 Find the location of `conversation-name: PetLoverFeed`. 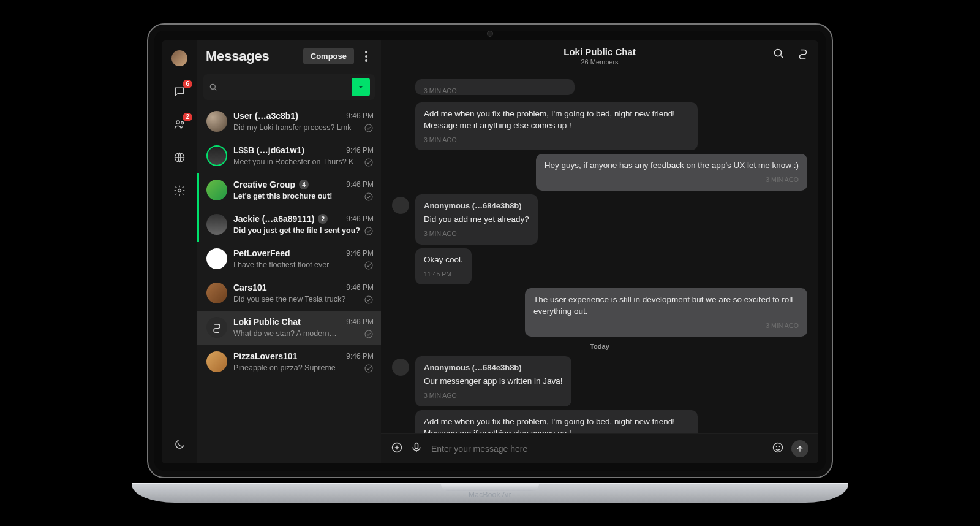

conversation-name: PetLoverFeed is located at coordinates (262, 253).